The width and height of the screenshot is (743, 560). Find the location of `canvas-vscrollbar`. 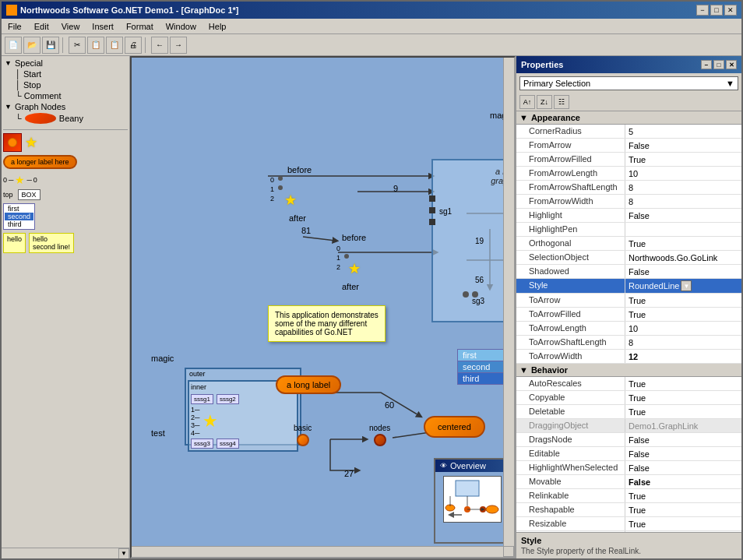

canvas-vscrollbar is located at coordinates (509, 302).